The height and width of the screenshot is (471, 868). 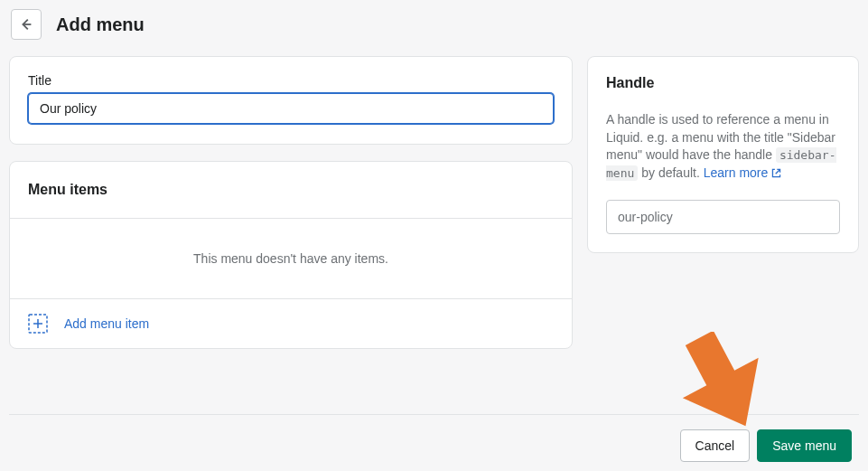 What do you see at coordinates (723, 83) in the screenshot?
I see `handle-heading: Handle` at bounding box center [723, 83].